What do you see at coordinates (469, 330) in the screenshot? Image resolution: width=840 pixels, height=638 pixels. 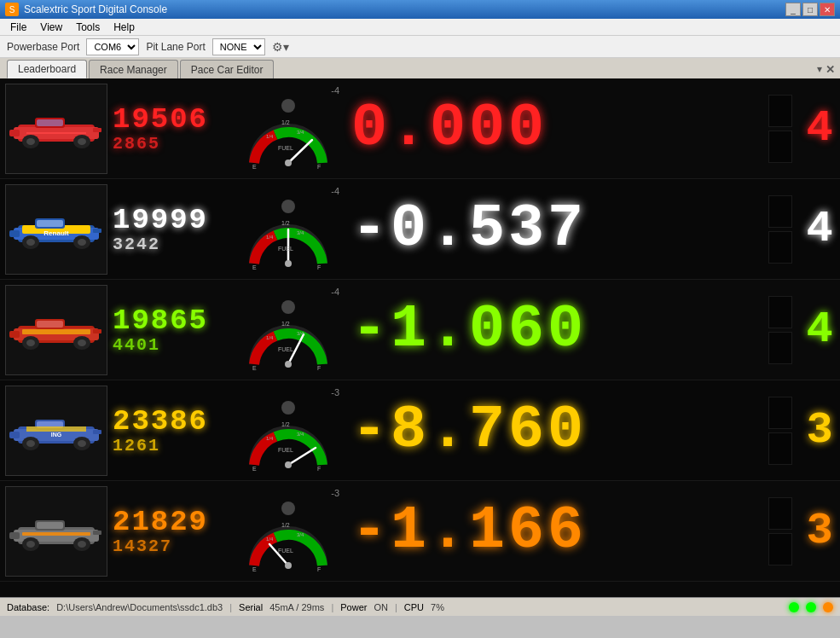 I see `large-time-3: -1.060` at bounding box center [469, 330].